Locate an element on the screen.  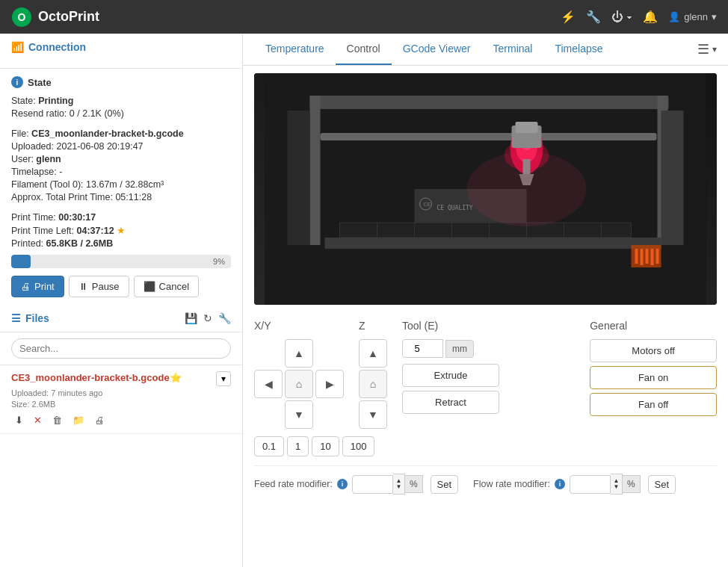
xy-up-button: ▲ is located at coordinates (299, 353).